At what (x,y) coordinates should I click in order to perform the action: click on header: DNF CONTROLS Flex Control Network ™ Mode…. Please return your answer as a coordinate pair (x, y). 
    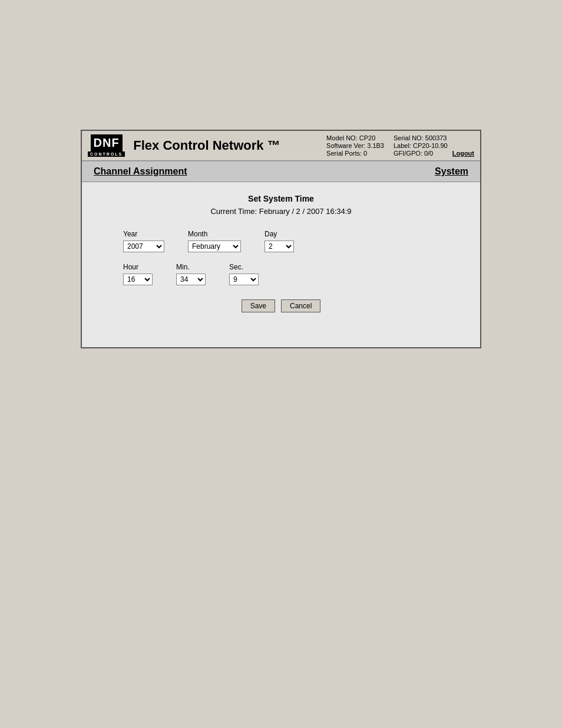
    Looking at the image, I should click on (281, 146).